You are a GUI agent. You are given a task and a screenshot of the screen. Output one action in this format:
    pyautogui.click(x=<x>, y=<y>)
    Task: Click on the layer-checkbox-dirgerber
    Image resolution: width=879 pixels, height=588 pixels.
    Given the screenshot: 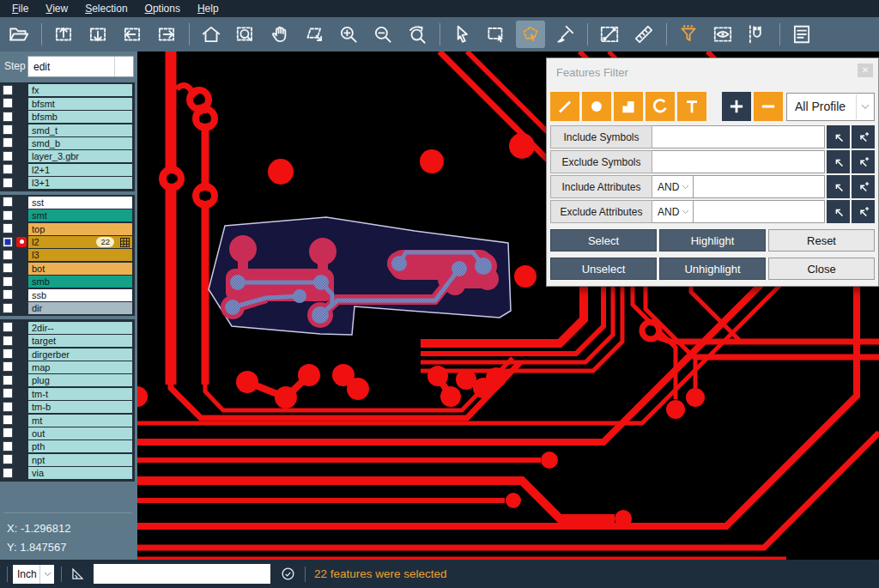 What is the action you would take?
    pyautogui.click(x=8, y=354)
    